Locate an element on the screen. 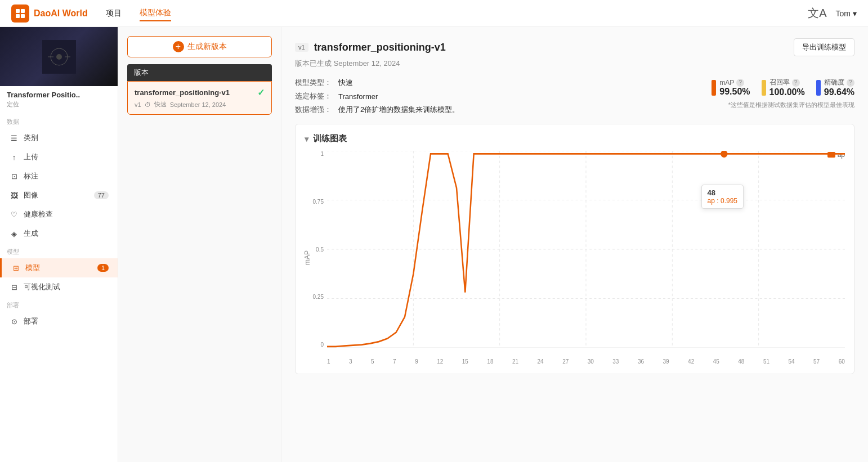  version-card: transformer_positioning-v1 ✓ v1 ⏱ 快速 Sep… is located at coordinates (199, 98).